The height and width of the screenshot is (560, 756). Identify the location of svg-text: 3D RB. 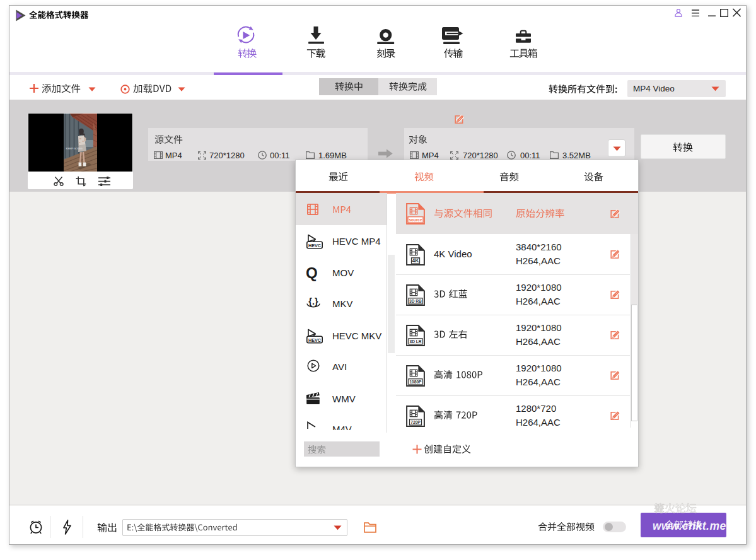
(416, 301).